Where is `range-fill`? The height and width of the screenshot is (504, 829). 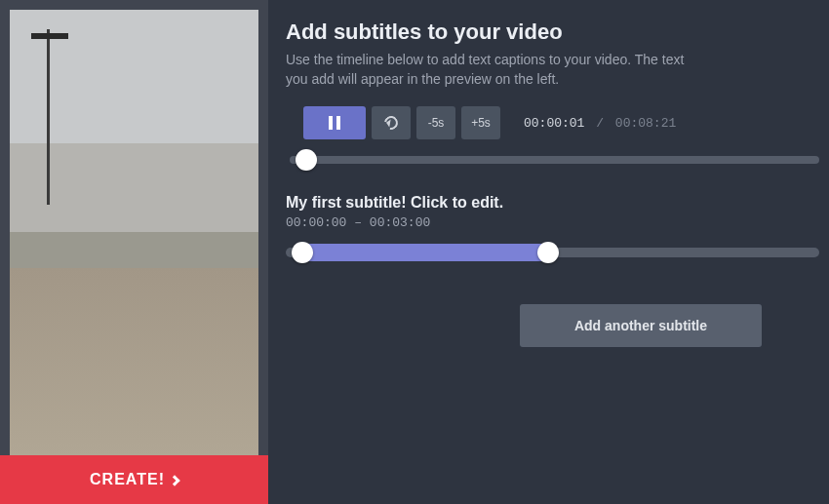
range-fill is located at coordinates (424, 252).